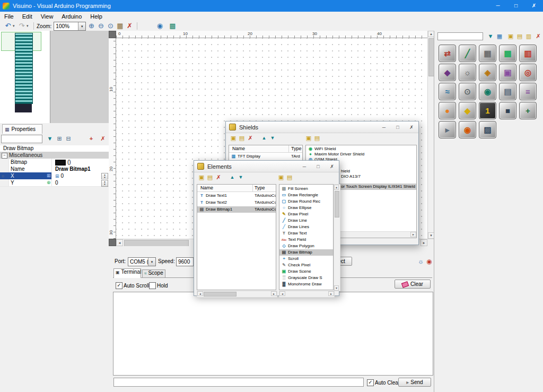 Image resolution: width=543 pixels, height=392 pixels. Describe the element at coordinates (22, 26) in the screenshot. I see `redo-icon: ↷` at that location.